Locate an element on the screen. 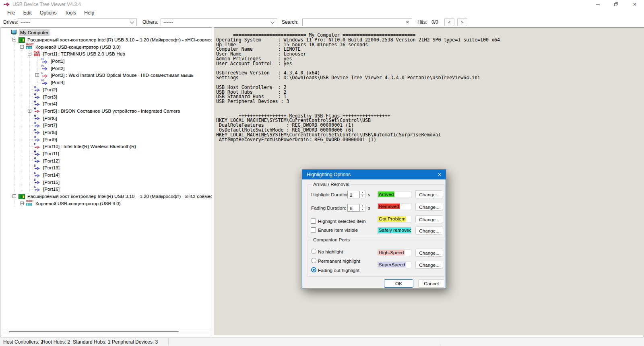  window-title: USB Device Tree Viewer V4.3.4 is located at coordinates (47, 4).